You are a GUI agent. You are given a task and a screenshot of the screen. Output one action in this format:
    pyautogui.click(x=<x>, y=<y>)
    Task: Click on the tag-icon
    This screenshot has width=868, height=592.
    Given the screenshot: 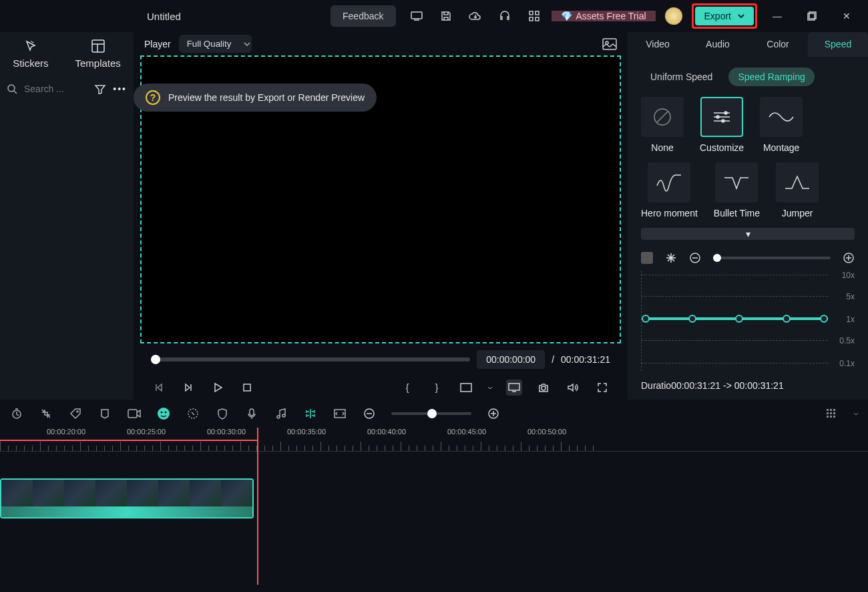 What is the action you would take?
    pyautogui.click(x=75, y=414)
    